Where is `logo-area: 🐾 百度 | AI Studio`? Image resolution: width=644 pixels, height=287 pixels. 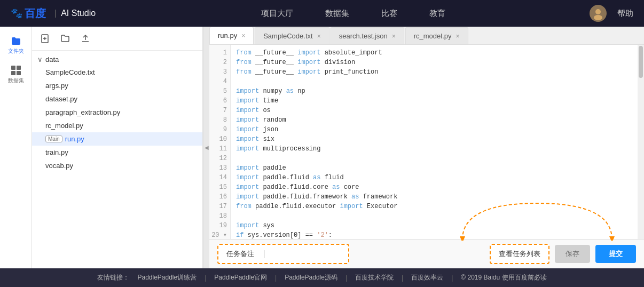
logo-area: 🐾 百度 | AI Studio is located at coordinates (53, 14).